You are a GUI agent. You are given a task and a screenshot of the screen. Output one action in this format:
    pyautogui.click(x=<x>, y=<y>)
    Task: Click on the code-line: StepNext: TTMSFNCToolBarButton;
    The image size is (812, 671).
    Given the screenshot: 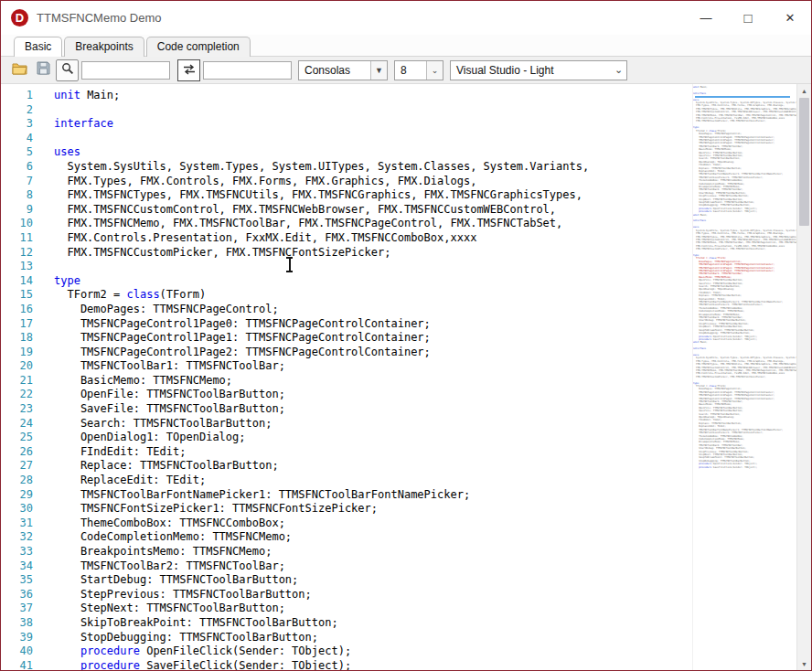 What is the action you would take?
    pyautogui.click(x=373, y=609)
    